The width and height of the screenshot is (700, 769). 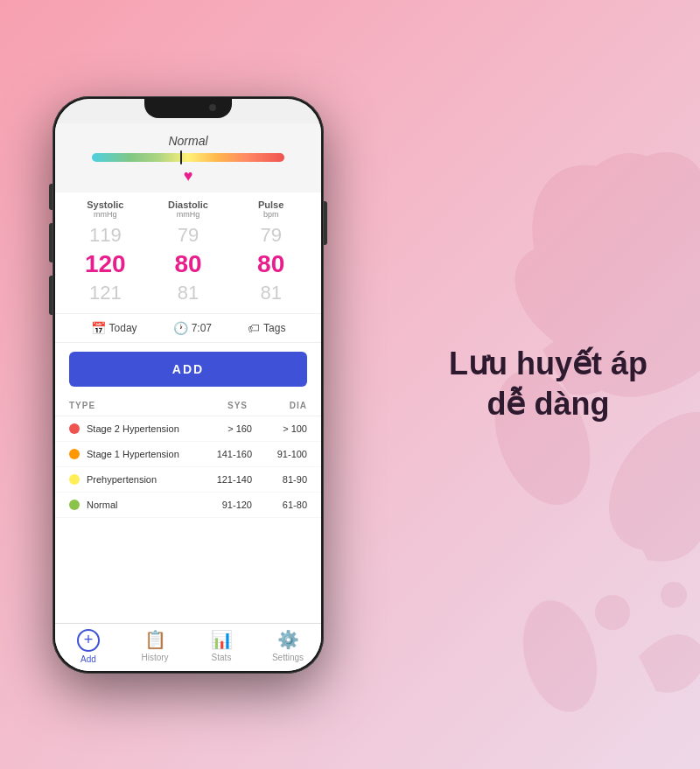 What do you see at coordinates (51, 296) in the screenshot?
I see `volume-down-button` at bounding box center [51, 296].